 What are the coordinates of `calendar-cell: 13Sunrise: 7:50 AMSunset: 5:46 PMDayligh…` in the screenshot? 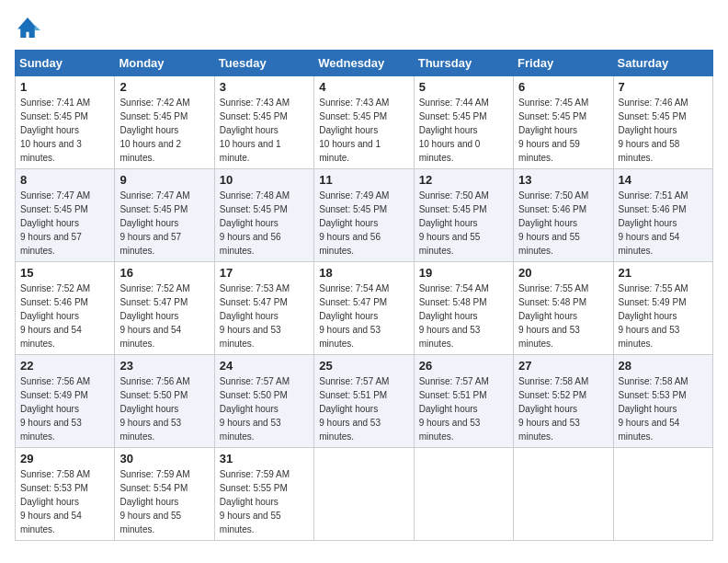 It's located at (563, 215).